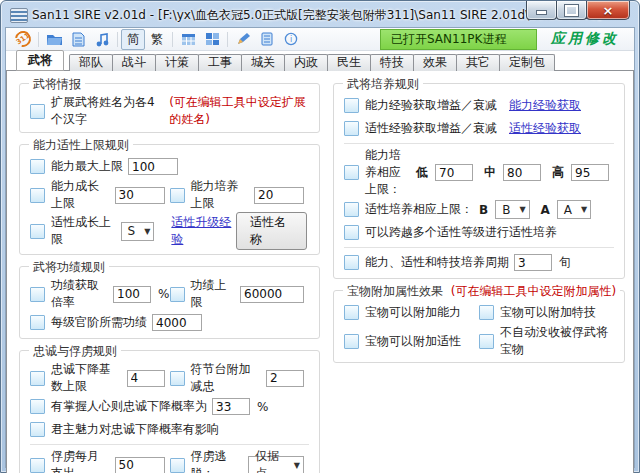  What do you see at coordinates (486, 312) in the screenshot?
I see `checkbox-treasure-add-skill` at bounding box center [486, 312].